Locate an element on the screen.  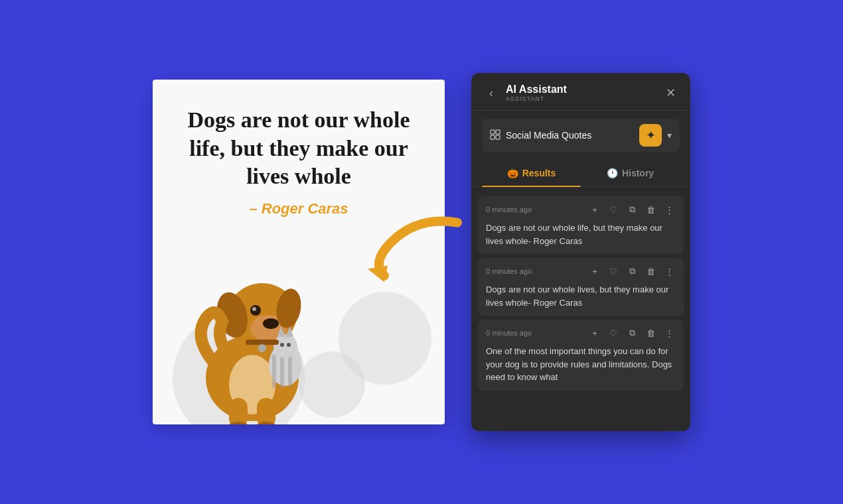
results-area: 0 minutes ago + ♡ ⧉ 🗑 ⋮ Dogs are not our… is located at coordinates (581, 309).